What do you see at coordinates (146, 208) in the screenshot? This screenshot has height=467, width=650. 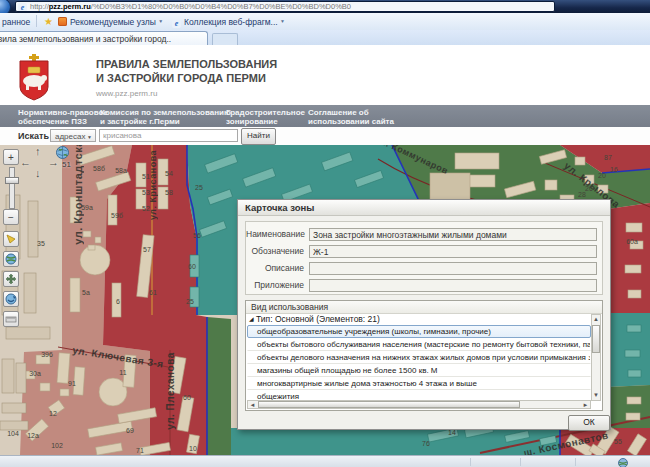 I see `building-number-label: 52` at bounding box center [146, 208].